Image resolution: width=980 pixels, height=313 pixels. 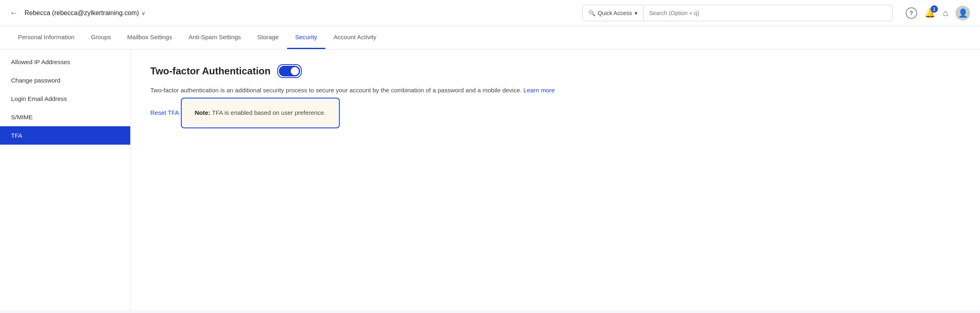 What do you see at coordinates (911, 13) in the screenshot?
I see `help-button: ?` at bounding box center [911, 13].